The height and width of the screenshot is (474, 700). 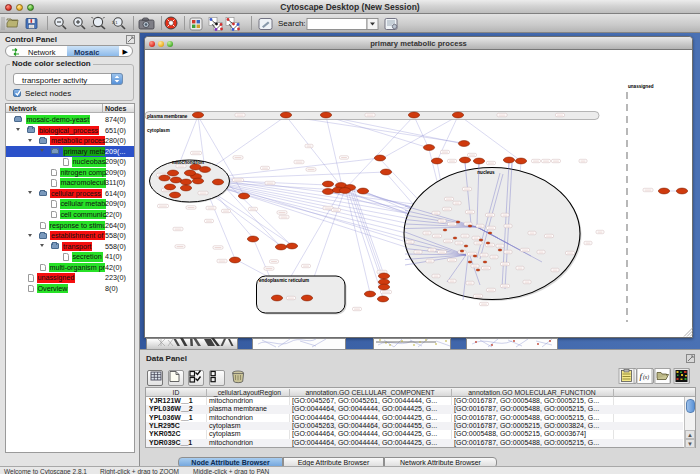 I want to click on svg-text: plasma membrane, so click(x=168, y=116).